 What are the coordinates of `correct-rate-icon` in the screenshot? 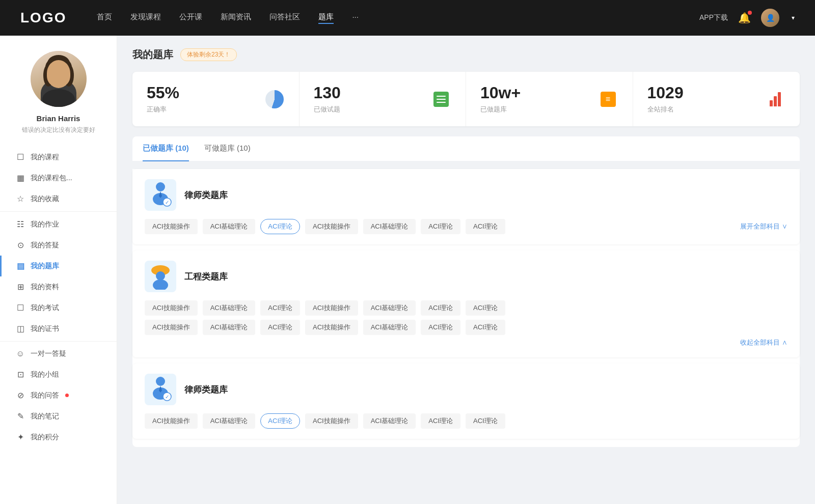 It's located at (275, 99).